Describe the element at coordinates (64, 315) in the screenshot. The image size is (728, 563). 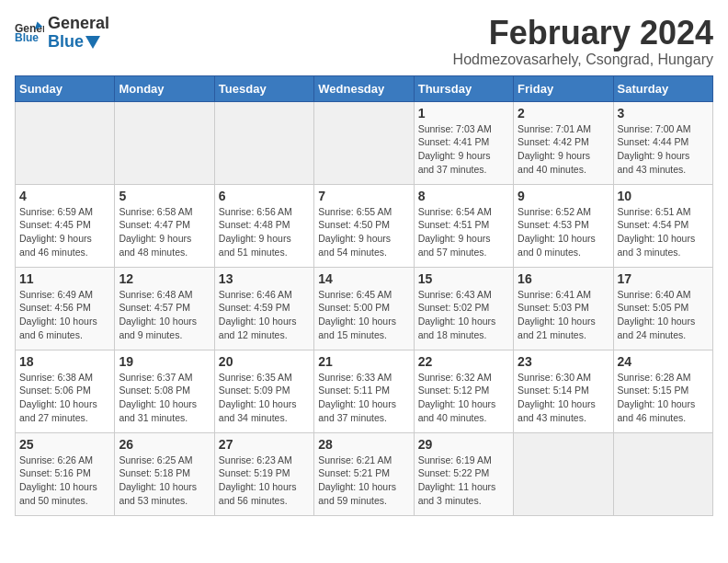
I see `day-info: Sunrise: 6:49 AM Sunset: 4:56 PM Dayligh…` at that location.